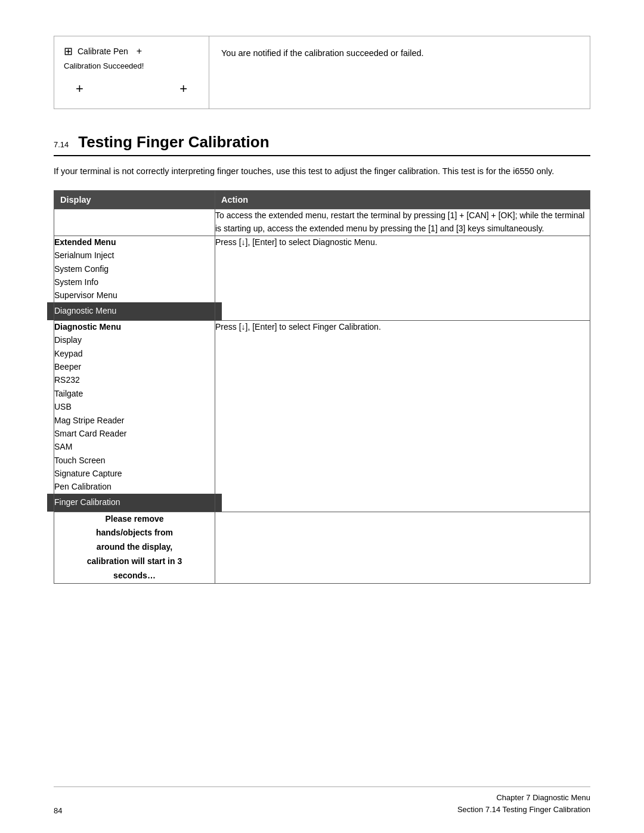  I want to click on calibration-box: ⊞ Calibrate Pen + Calibration Succeeded!…, so click(322, 73).